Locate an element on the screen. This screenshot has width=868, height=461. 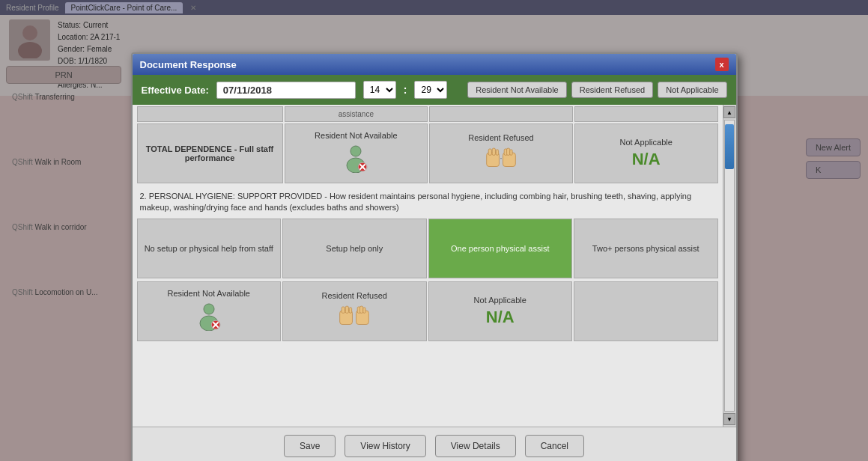
section2-row2: Resident Not Available Resident Refused is located at coordinates (428, 311).